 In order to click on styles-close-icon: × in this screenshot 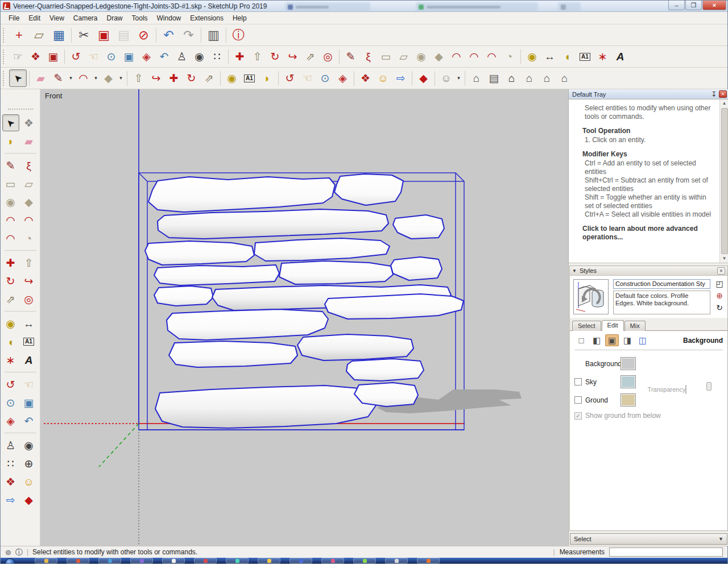, I will do `click(721, 271)`.